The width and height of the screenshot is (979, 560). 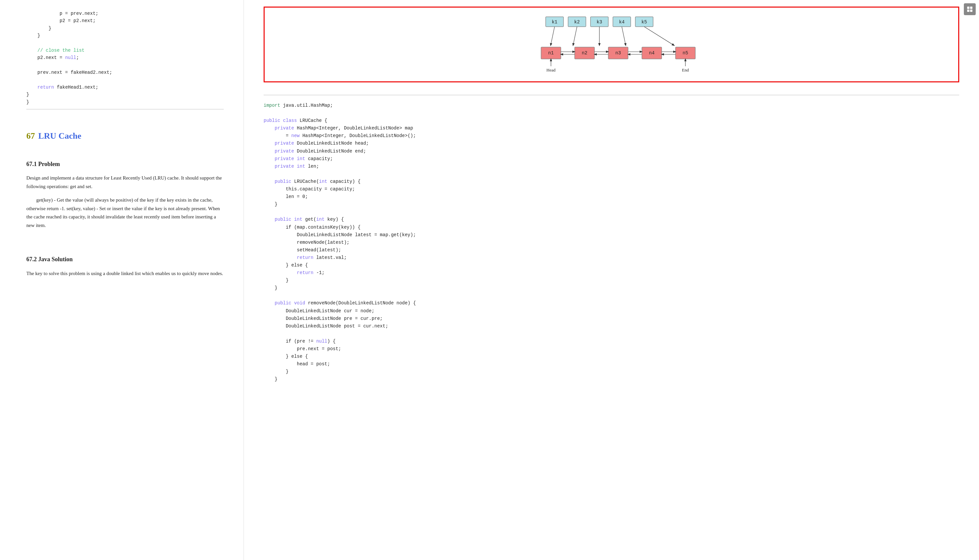 I want to click on lru-diagram: k1 k2 k3 k4 k5, so click(x=612, y=45).